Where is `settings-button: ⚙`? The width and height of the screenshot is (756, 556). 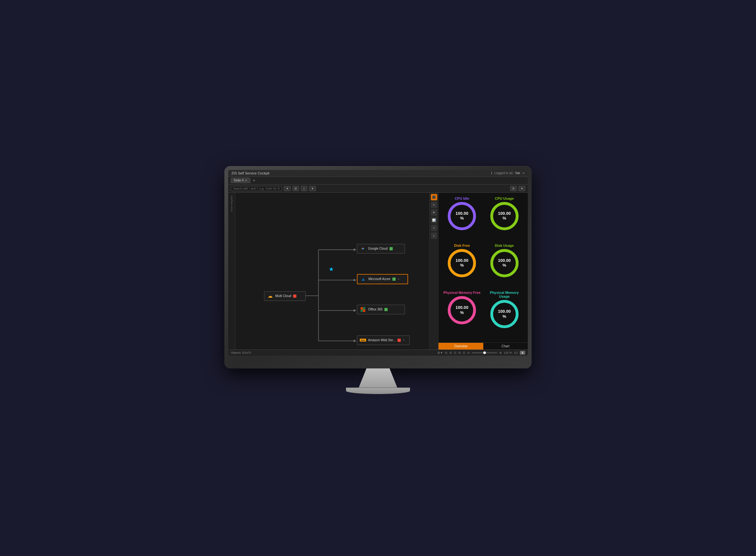
settings-button: ⚙ is located at coordinates (513, 188).